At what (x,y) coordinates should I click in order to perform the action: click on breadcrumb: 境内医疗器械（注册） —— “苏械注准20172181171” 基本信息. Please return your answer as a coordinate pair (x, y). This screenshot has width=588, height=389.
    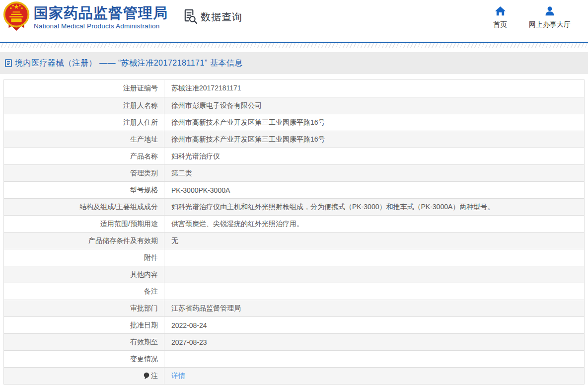
    Looking at the image, I should click on (129, 64).